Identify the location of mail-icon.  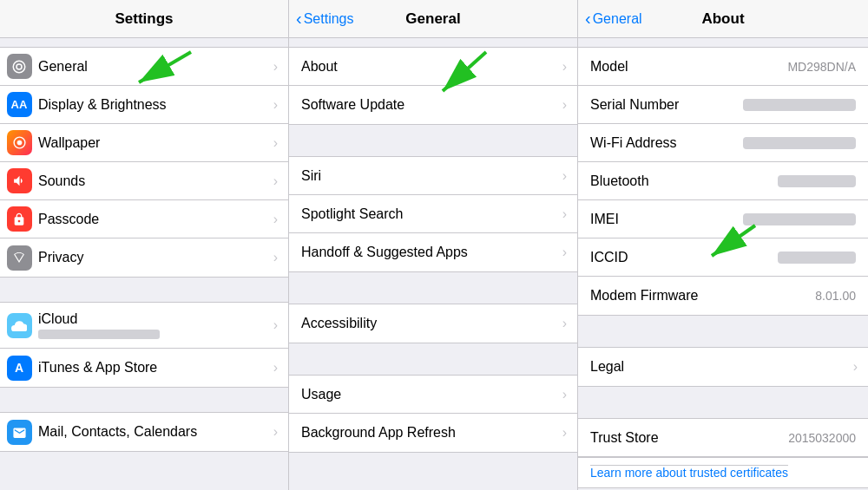
(19, 432).